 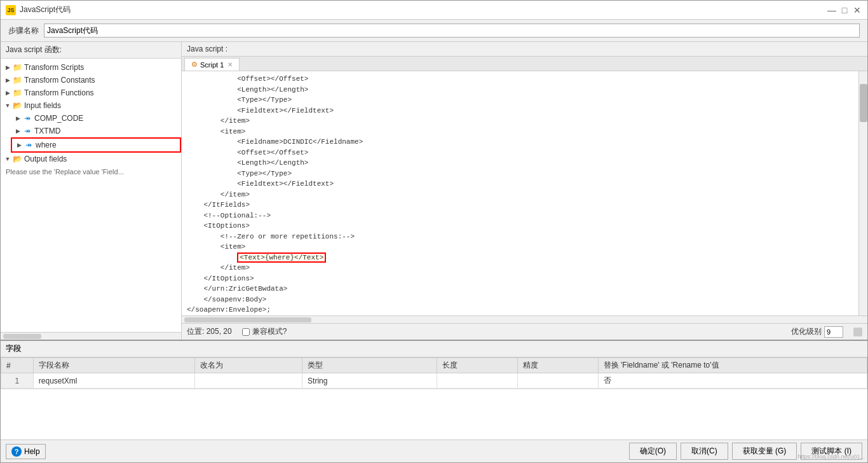 I want to click on folder-icon-constants: 📁, so click(x=17, y=80).